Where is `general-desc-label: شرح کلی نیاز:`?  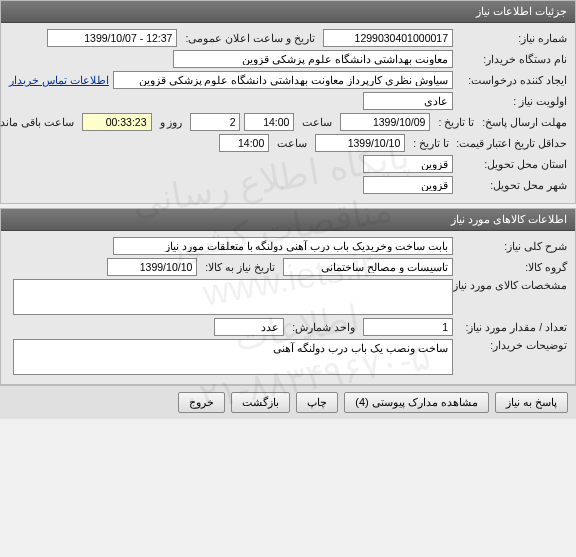 general-desc-label: شرح کلی نیاز: is located at coordinates (512, 246).